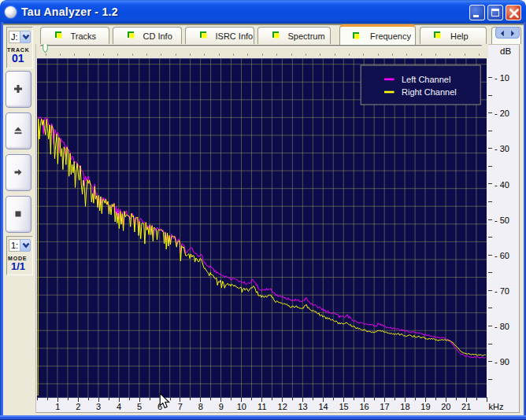 Image resolution: width=526 pixels, height=420 pixels. Describe the element at coordinates (426, 79) in the screenshot. I see `svg-text: Left Channel` at that location.